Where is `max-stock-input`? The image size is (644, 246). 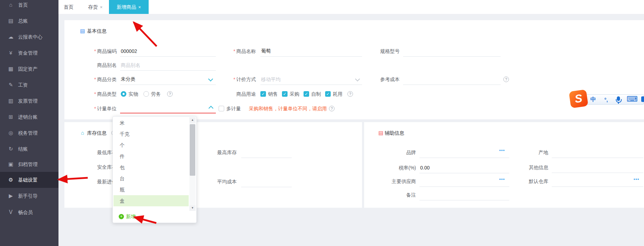
max-stock-input is located at coordinates (267, 152).